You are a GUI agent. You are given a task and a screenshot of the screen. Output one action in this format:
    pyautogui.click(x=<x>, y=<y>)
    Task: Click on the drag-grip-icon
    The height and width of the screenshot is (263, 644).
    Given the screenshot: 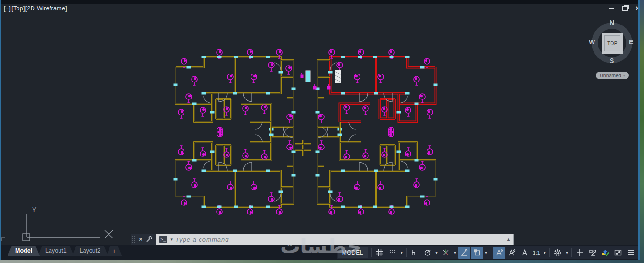 What is the action you would take?
    pyautogui.click(x=134, y=239)
    